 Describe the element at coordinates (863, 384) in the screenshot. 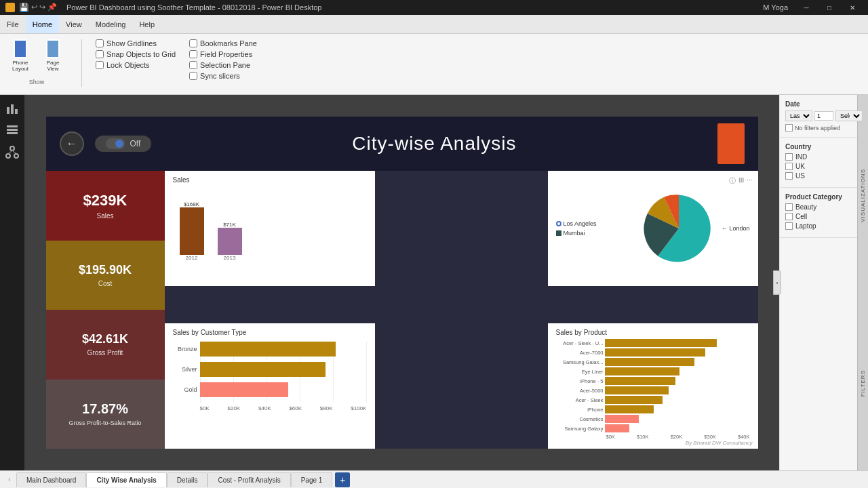

I see `filters-tab: FILTERS` at that location.